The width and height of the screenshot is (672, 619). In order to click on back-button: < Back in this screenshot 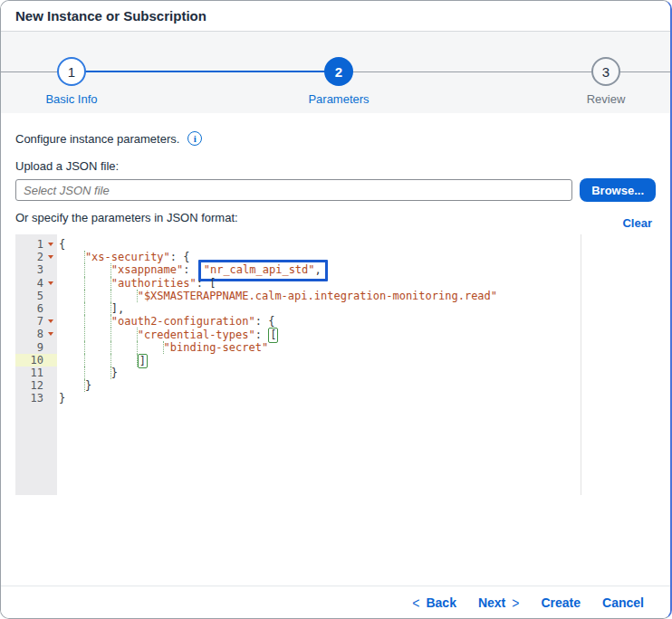, I will do `click(435, 603)`.